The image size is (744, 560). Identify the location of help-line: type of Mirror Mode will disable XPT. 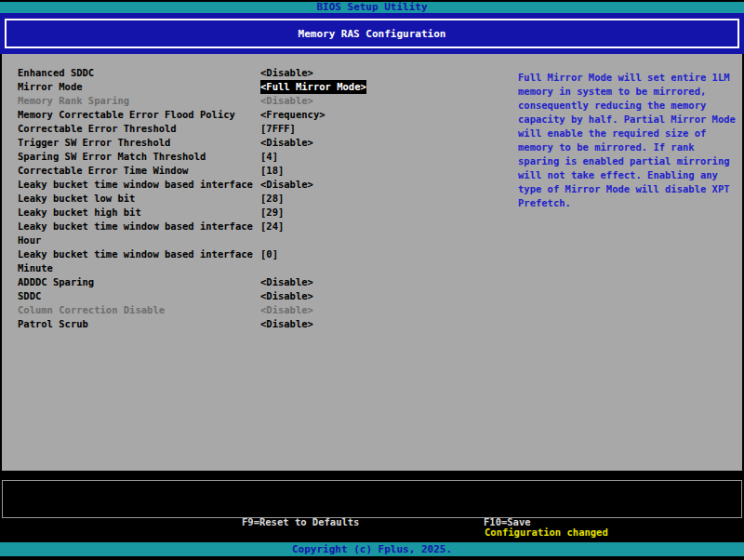
(631, 190).